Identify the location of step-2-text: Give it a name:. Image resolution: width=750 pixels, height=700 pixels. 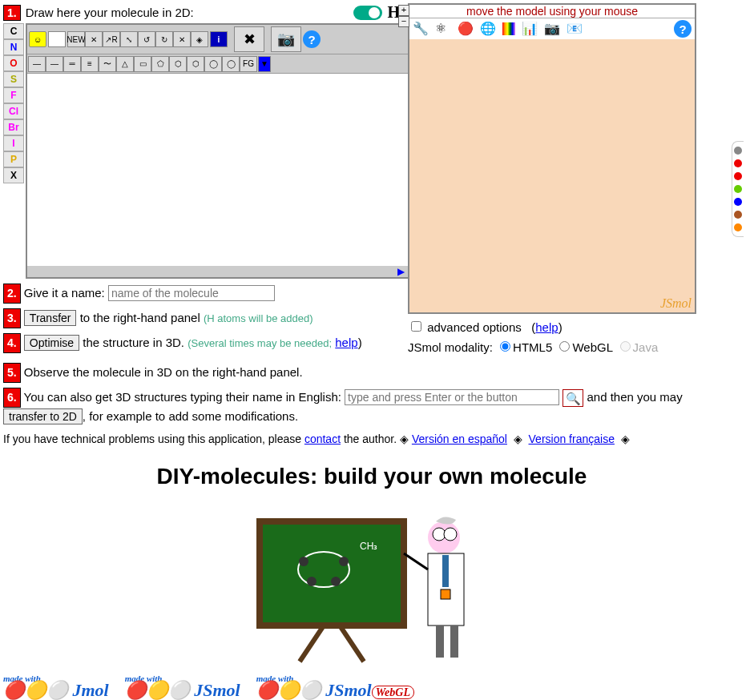
(64, 293).